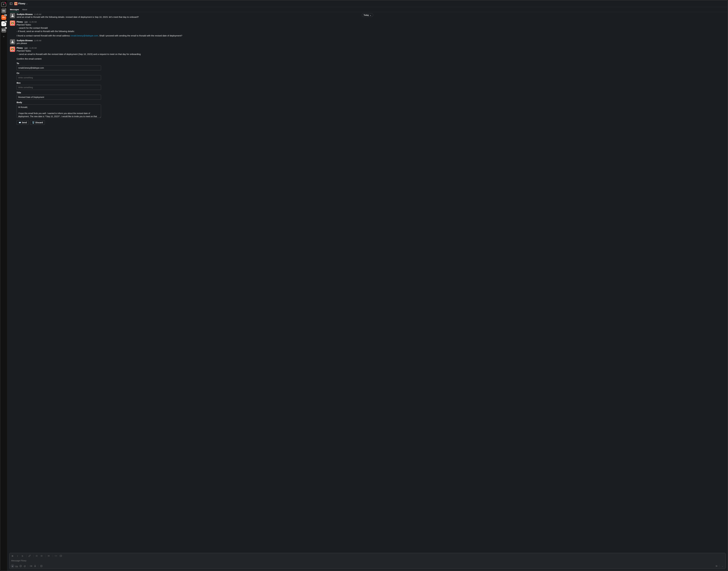 The height and width of the screenshot is (571, 728). Describe the element at coordinates (722, 566) in the screenshot. I see `send-options-button: ⌄` at that location.